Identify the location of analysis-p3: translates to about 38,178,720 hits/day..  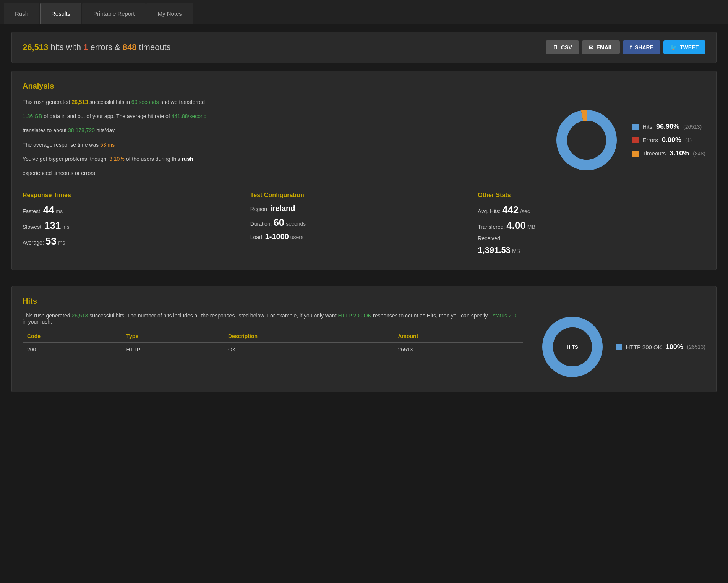
(280, 131).